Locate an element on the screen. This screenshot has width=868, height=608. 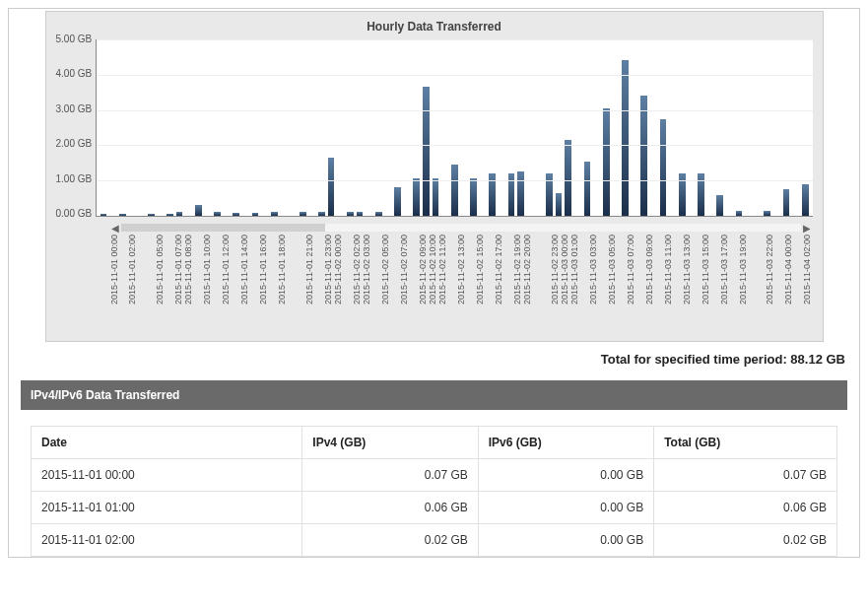
x-tick: 2015-11-04 02:00 is located at coordinates (807, 284).